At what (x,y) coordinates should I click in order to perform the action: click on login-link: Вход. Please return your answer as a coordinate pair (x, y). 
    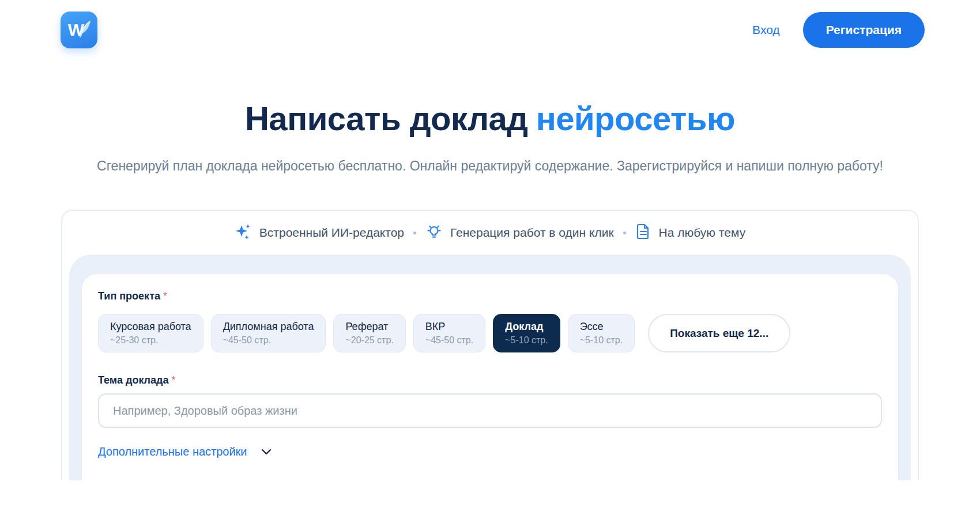
    Looking at the image, I should click on (766, 30).